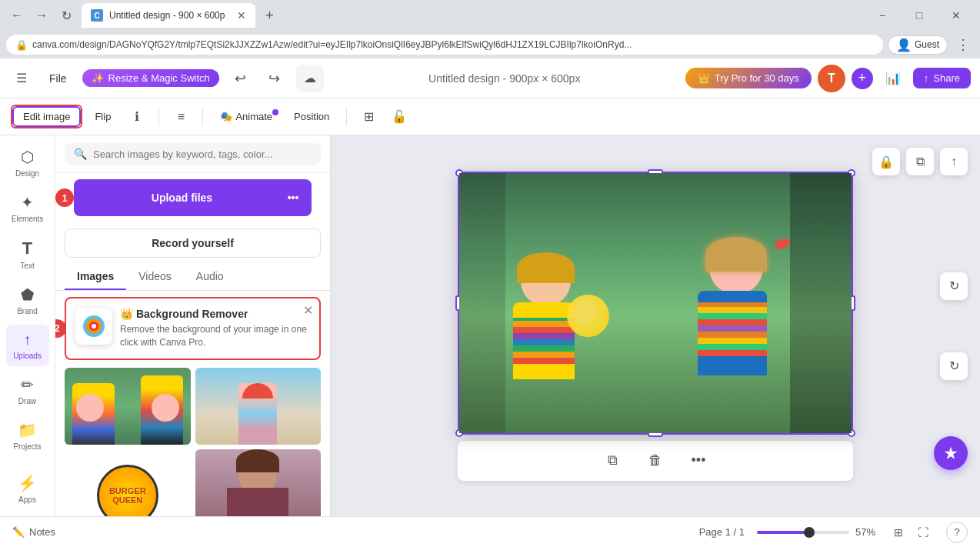 The height and width of the screenshot is (547, 980). What do you see at coordinates (28, 295) in the screenshot?
I see `brand-icon: ⬟` at bounding box center [28, 295].